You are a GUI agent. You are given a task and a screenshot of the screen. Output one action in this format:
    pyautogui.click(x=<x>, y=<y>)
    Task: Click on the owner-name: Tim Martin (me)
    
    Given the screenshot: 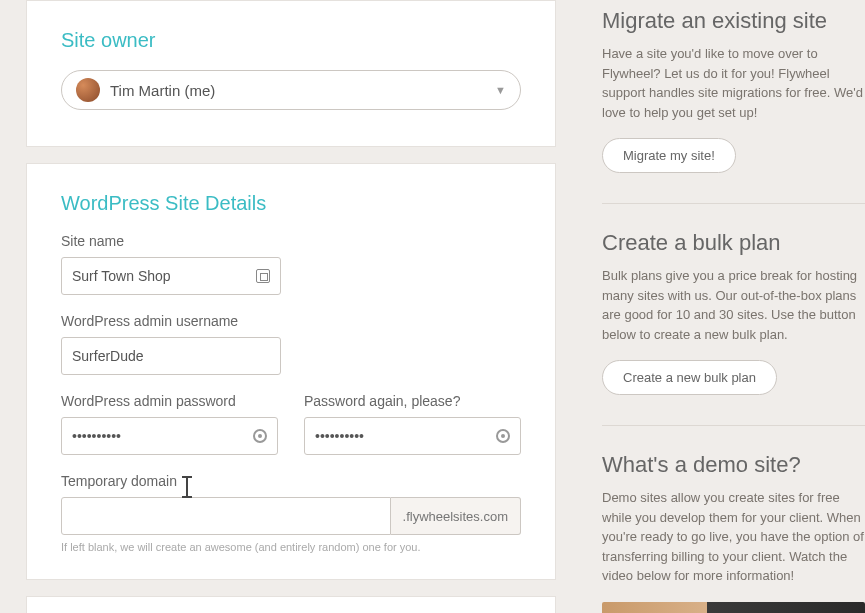 What is the action you would take?
    pyautogui.click(x=302, y=90)
    